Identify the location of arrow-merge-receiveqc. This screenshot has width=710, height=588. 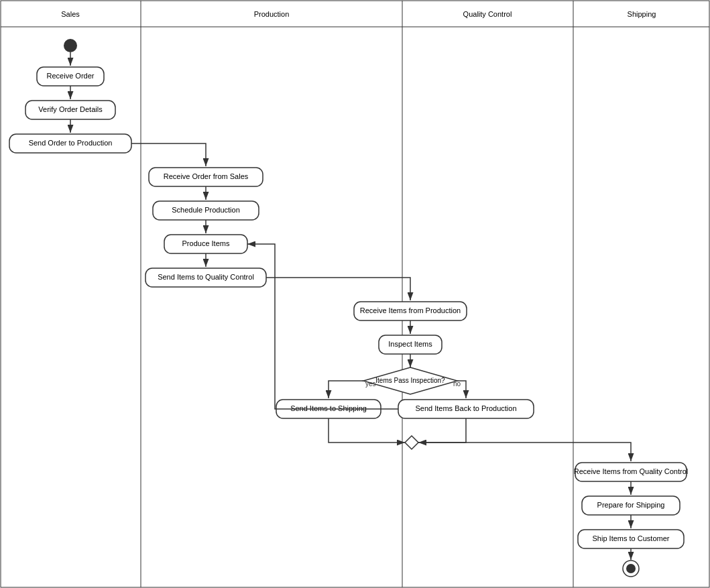
(524, 452).